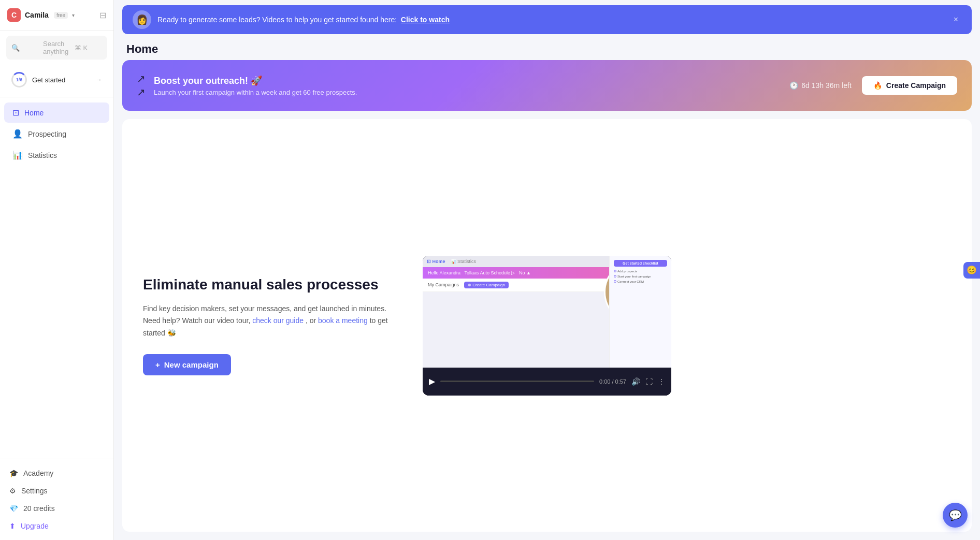 The width and height of the screenshot is (980, 540). What do you see at coordinates (141, 79) in the screenshot?
I see `promo-arrow-icon-1: ↗` at bounding box center [141, 79].